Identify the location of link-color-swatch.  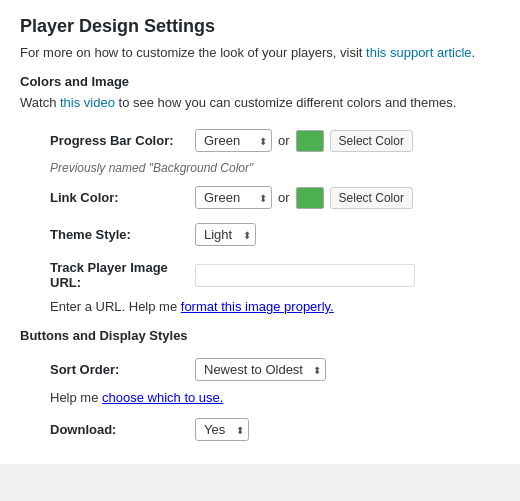
(310, 198).